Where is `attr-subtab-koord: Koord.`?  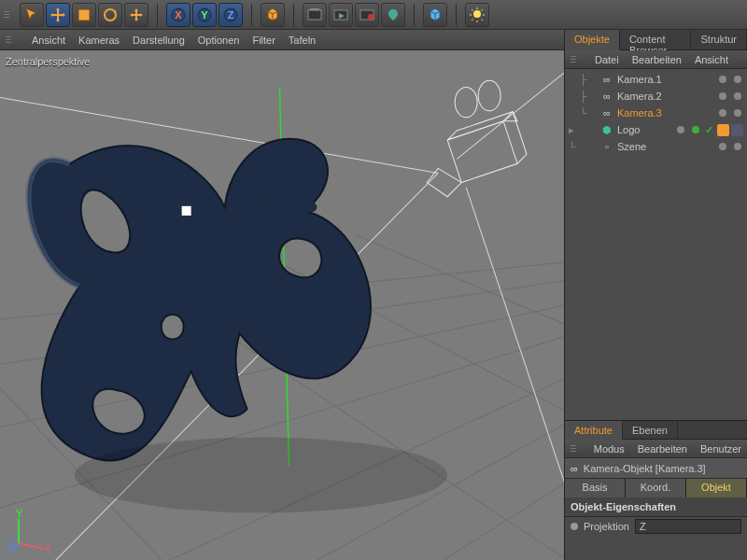
attr-subtab-koord: Koord. is located at coordinates (655, 488).